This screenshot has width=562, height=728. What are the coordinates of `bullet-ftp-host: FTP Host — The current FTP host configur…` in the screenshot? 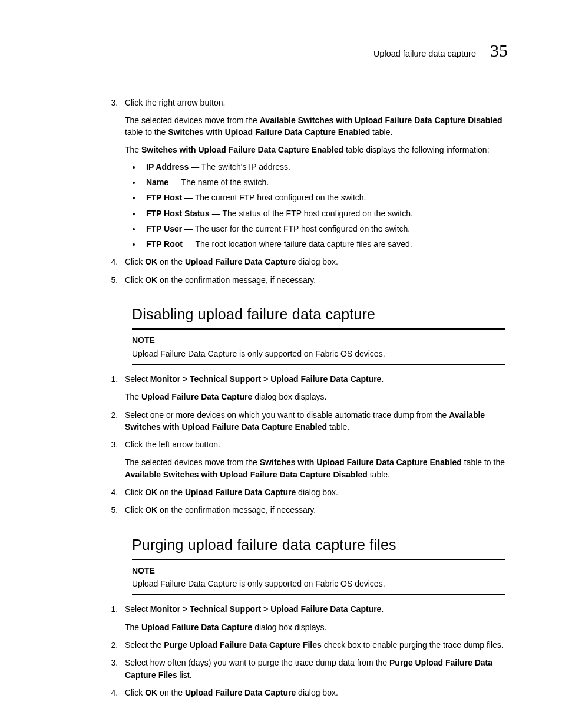 It's located at (323, 197).